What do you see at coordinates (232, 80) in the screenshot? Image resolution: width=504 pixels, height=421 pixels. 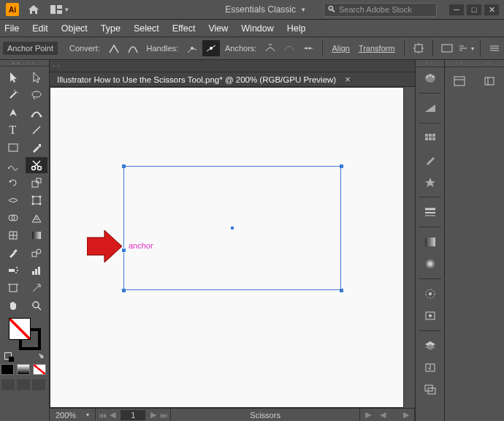 I see `document-tab: Illustrator How to Use the Scissors Tool…` at bounding box center [232, 80].